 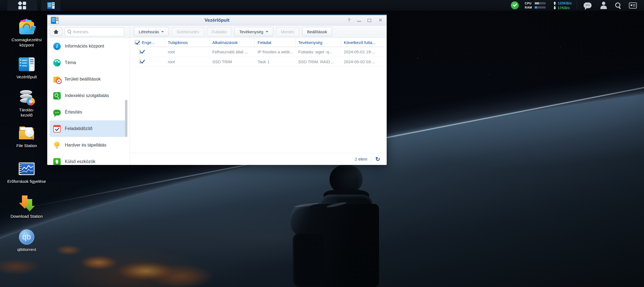 I want to click on sidebar-item-theme: Téma, so click(x=88, y=63).